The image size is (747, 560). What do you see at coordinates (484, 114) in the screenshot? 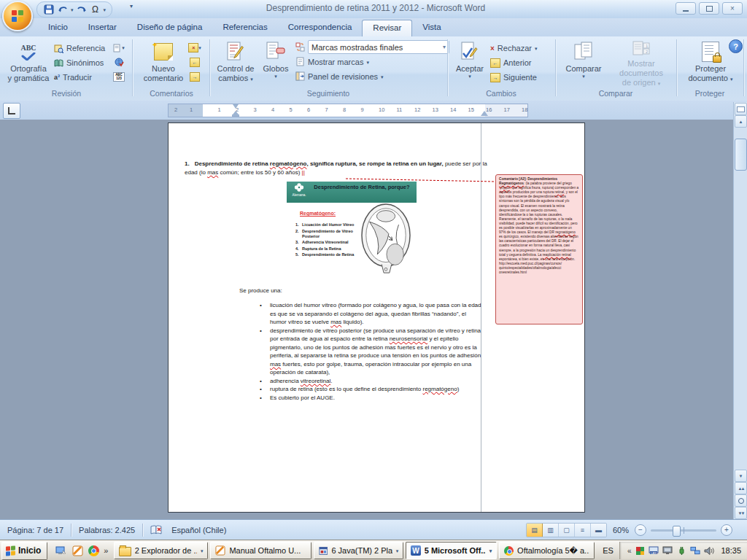
I see `right-indent-marker` at bounding box center [484, 114].